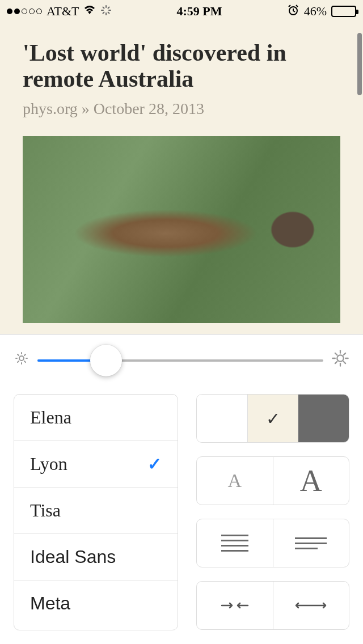 The height and width of the screenshot is (644, 363). I want to click on brightness-slider, so click(180, 361).